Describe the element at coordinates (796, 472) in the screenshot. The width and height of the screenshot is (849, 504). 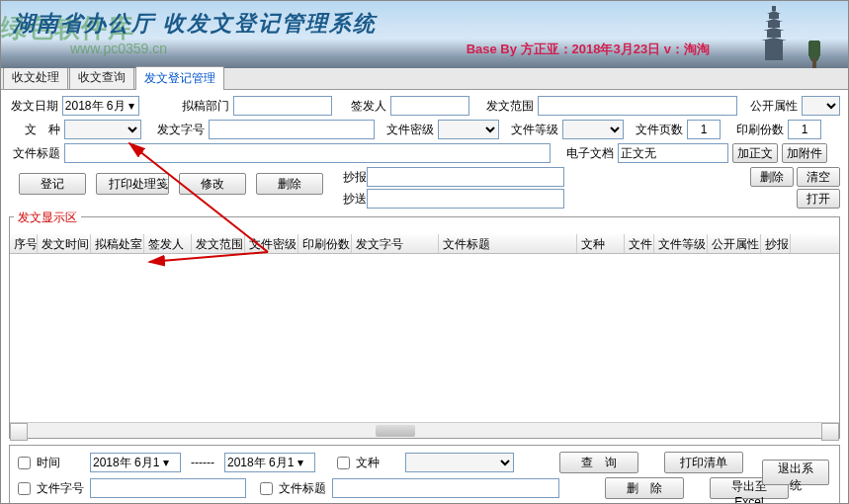
I see `exit-system-button: 退出系统` at that location.